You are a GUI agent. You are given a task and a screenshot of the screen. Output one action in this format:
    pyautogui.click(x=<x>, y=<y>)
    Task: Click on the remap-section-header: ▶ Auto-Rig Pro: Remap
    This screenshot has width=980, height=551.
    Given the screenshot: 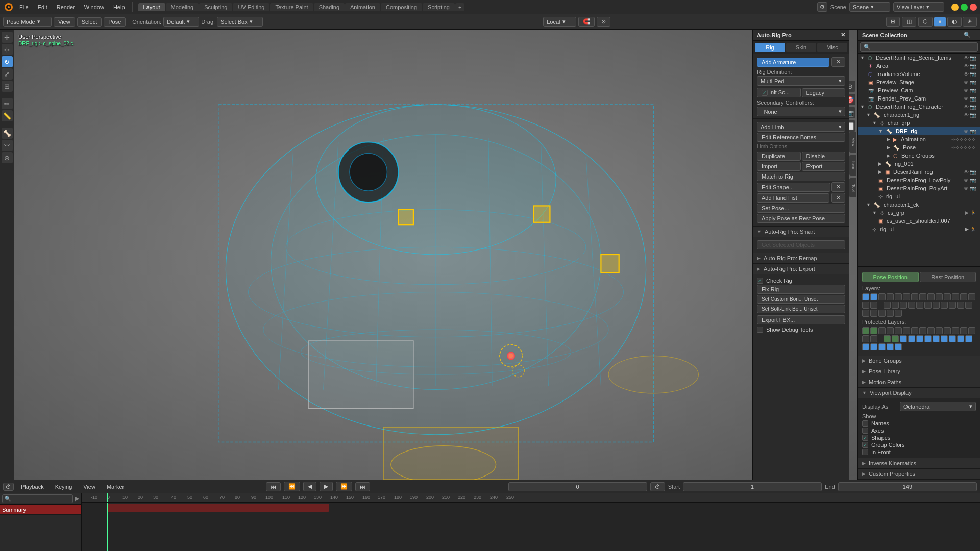 What is the action you would take?
    pyautogui.click(x=801, y=258)
    